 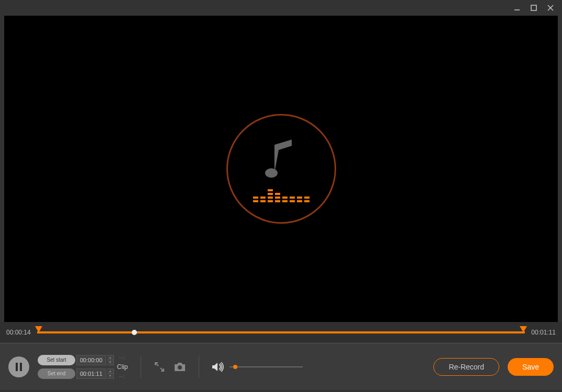 What do you see at coordinates (257, 367) in the screenshot?
I see `volume-control` at bounding box center [257, 367].